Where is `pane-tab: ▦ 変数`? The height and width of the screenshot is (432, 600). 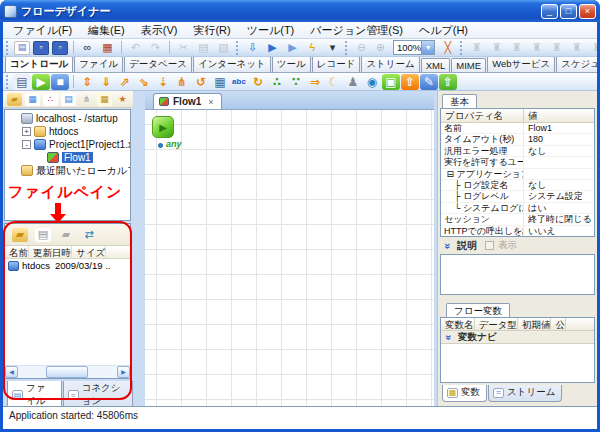
pane-tab: ▦ 変数 is located at coordinates (464, 394).